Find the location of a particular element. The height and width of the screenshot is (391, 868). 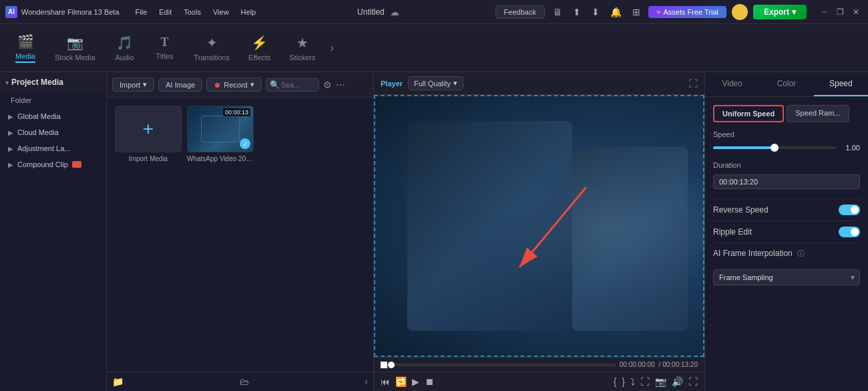

duration-input is located at coordinates (787, 182).